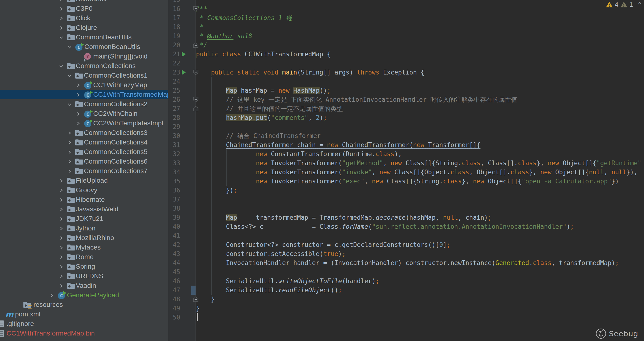  What do you see at coordinates (323, 245) in the screenshot?
I see `code-line-42: Constructor<?> constructor = c.getDeclar…` at bounding box center [323, 245].